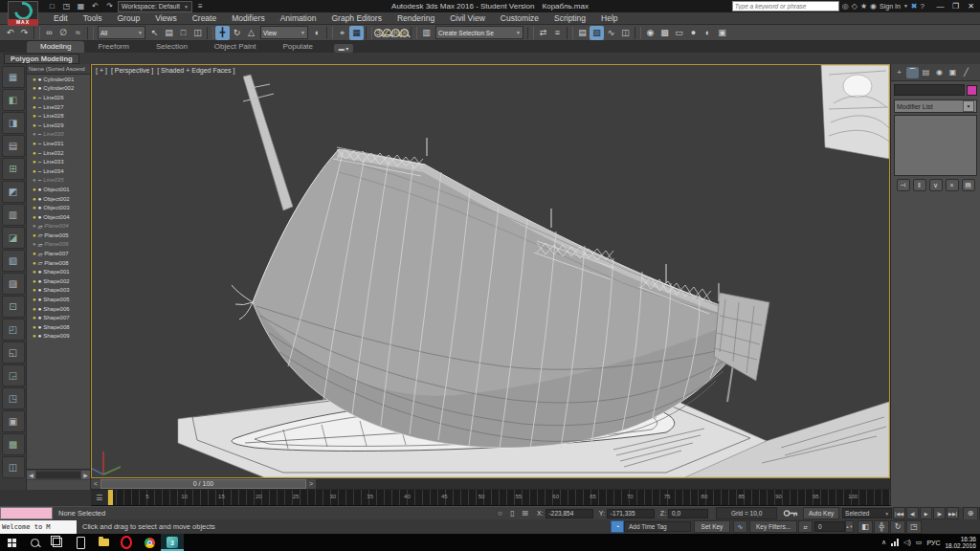  Describe the element at coordinates (58, 153) in the screenshot. I see `explorer-row: ●~Line032` at that location.